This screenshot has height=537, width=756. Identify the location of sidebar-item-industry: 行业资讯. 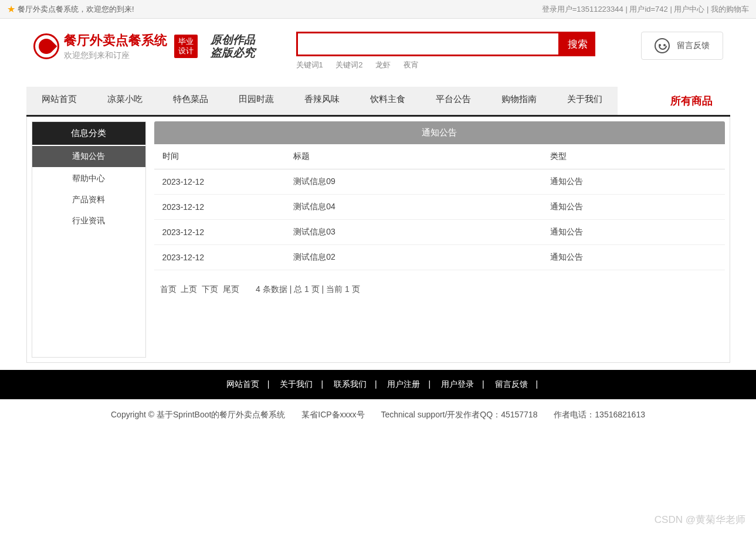
(89, 221).